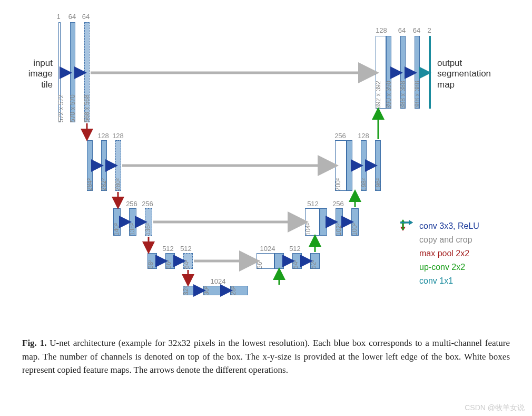  Describe the element at coordinates (186, 265) in the screenshot. I see `dim-e3c: 64²` at that location.